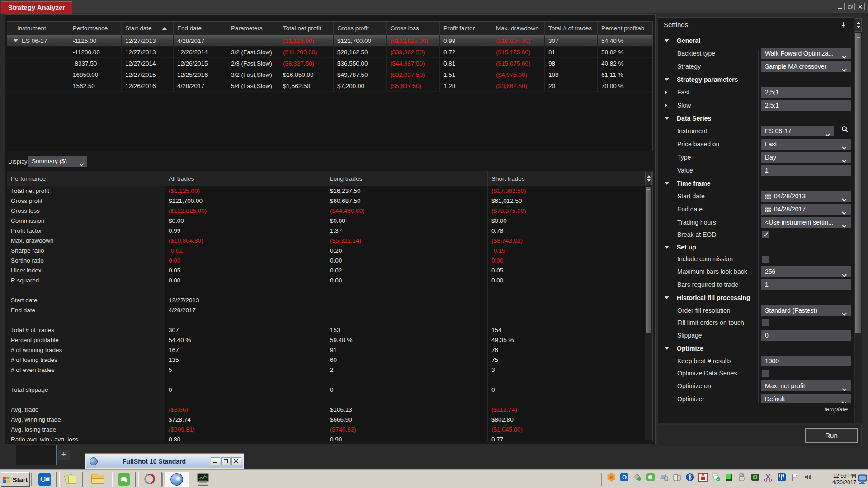 The image size is (868, 488). Describe the element at coordinates (756, 348) in the screenshot. I see `section-header: Optimize` at that location.